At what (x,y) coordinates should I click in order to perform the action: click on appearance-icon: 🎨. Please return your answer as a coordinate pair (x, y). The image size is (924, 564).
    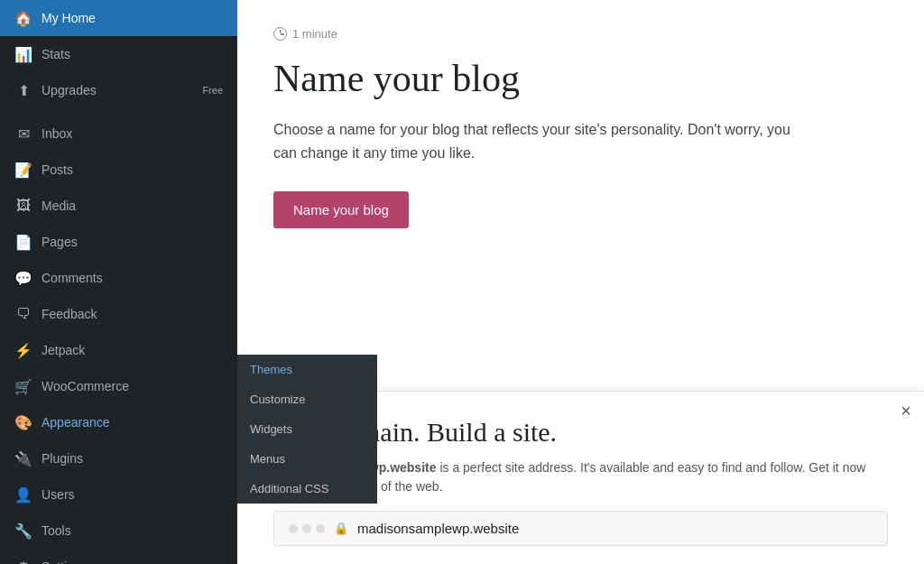
    Looking at the image, I should click on (23, 422).